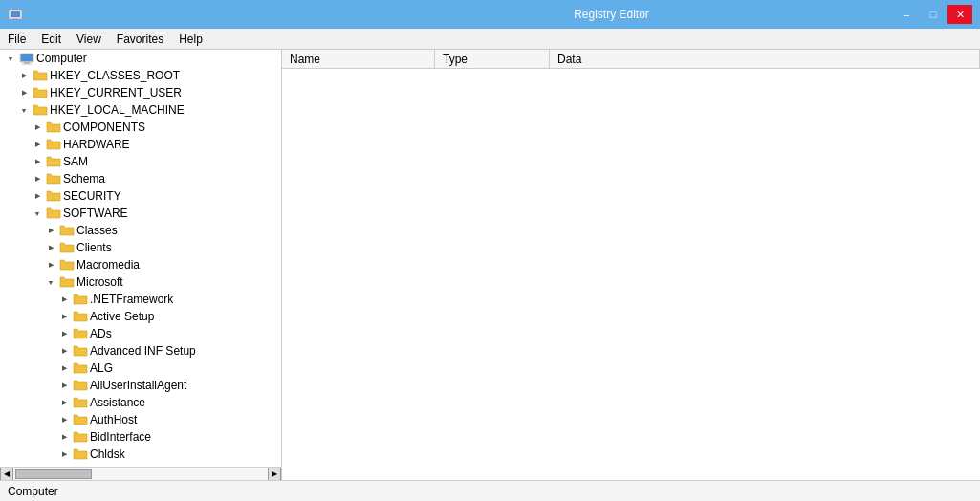 This screenshot has width=980, height=501. I want to click on expand-advancedinfsetup, so click(64, 351).